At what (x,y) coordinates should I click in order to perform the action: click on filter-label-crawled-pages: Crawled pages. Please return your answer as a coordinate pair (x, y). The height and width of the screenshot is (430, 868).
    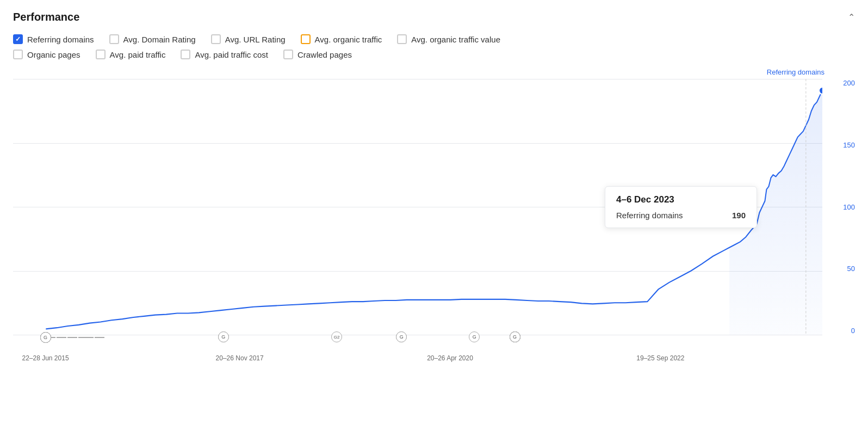
    Looking at the image, I should click on (325, 54).